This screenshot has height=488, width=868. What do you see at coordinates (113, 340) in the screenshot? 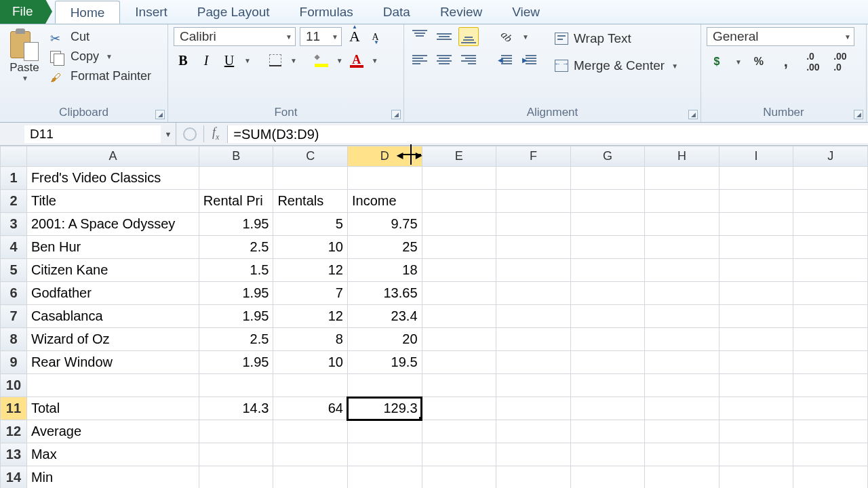
I see `cell: Wizard of Oz` at bounding box center [113, 340].